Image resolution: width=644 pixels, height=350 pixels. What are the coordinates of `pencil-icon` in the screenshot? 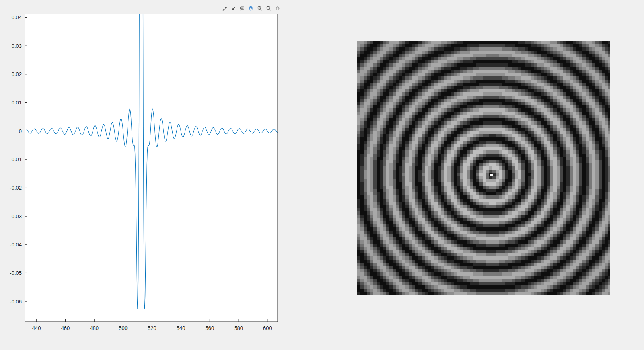 It's located at (224, 8).